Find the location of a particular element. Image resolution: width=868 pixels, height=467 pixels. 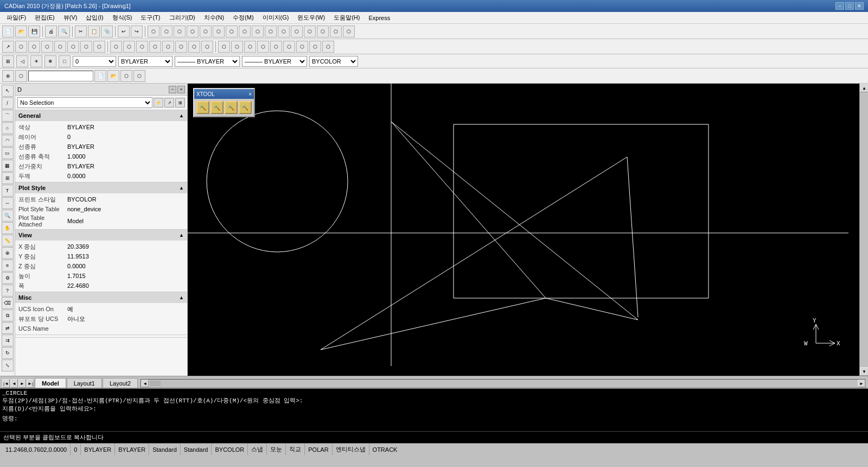

layer-icon1: ☀ is located at coordinates (36, 61).